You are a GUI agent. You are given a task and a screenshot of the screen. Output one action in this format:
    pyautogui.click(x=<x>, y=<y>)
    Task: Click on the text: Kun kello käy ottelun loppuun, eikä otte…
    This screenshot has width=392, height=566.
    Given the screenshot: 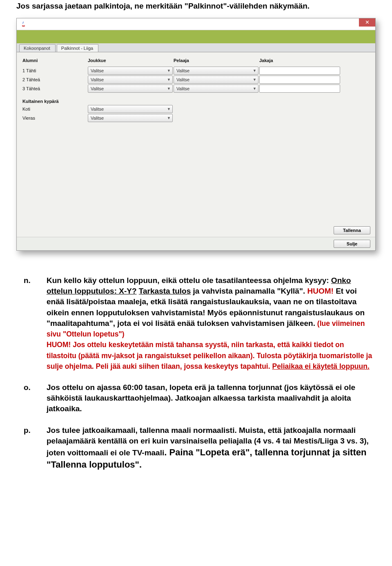 What is the action you would take?
    pyautogui.click(x=189, y=280)
    